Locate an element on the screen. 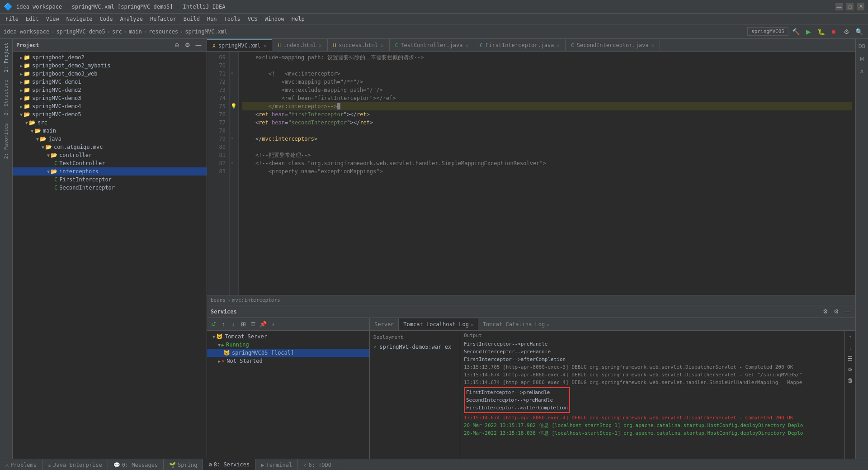 The image size is (868, 470). tree-item-testcontroller: C TestController is located at coordinates (109, 163).